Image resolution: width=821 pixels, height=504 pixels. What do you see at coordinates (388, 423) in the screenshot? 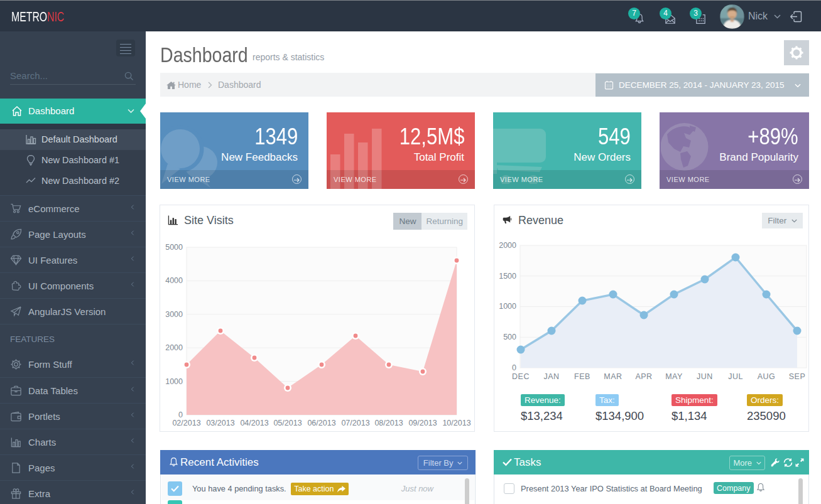
I see `svg-text: 08/2013` at bounding box center [388, 423].